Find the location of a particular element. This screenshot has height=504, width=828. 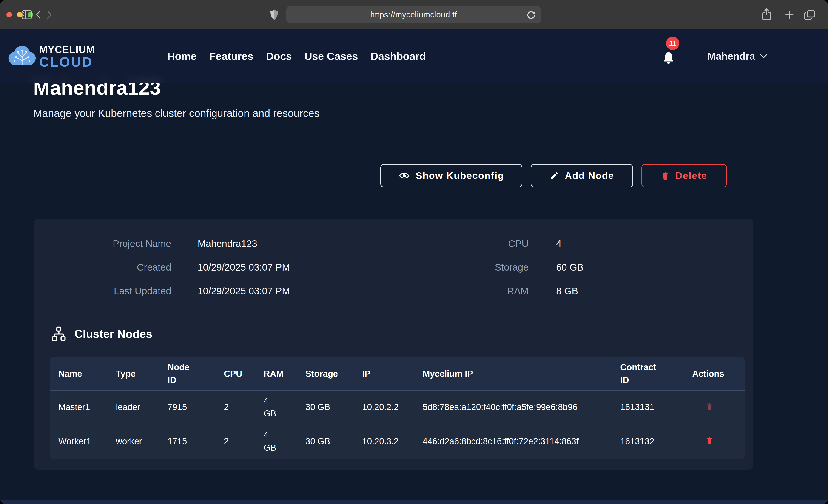

reload-button is located at coordinates (531, 15).